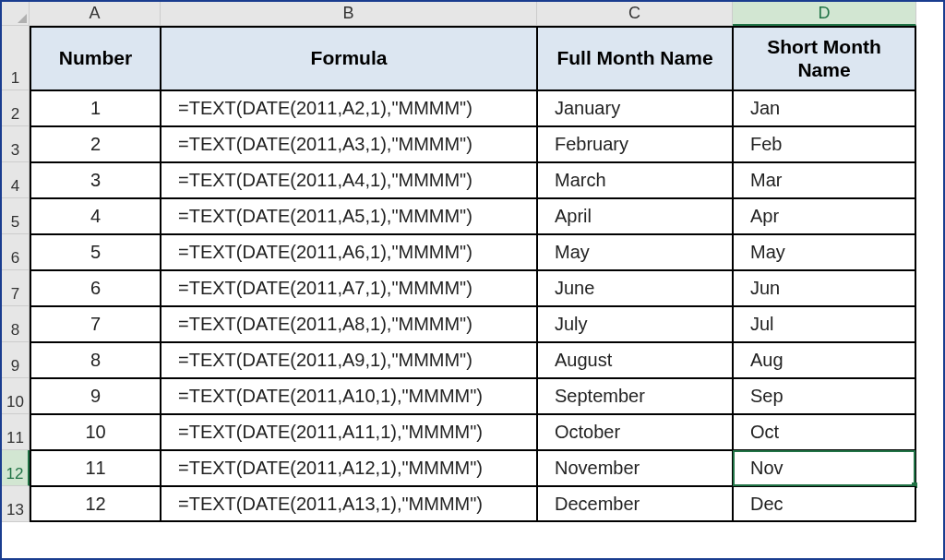 Image resolution: width=945 pixels, height=560 pixels. I want to click on cell-b3: =TEXT(DATE(2011,A3,1),"MMMM"), so click(349, 144).